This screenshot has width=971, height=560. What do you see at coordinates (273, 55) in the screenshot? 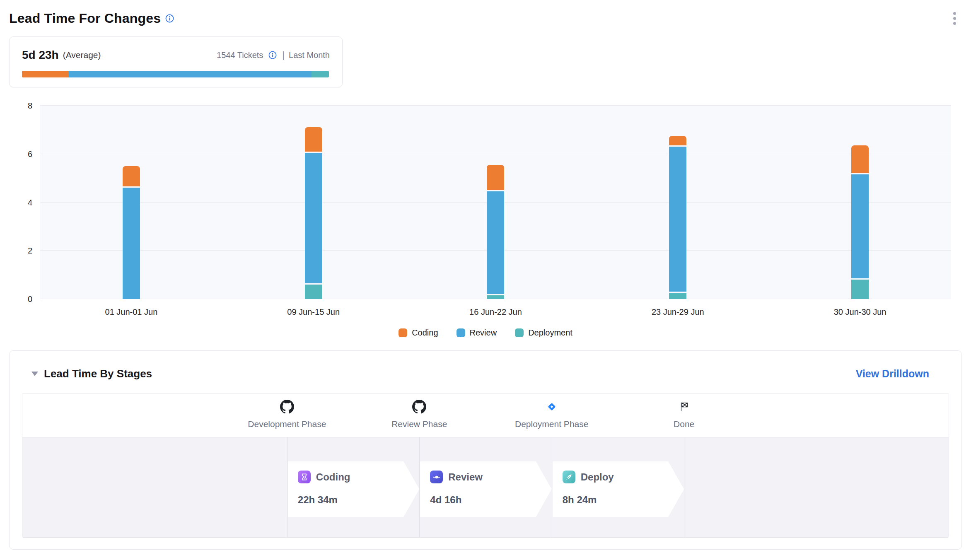
I see `summary-meta: 1544 Tickets | Last Month` at bounding box center [273, 55].